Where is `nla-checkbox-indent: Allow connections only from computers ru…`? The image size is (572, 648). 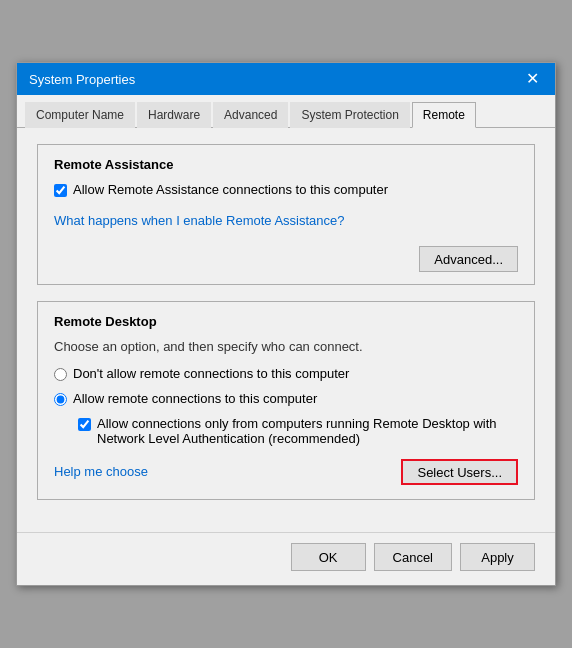 nla-checkbox-indent: Allow connections only from computers ru… is located at coordinates (298, 431).